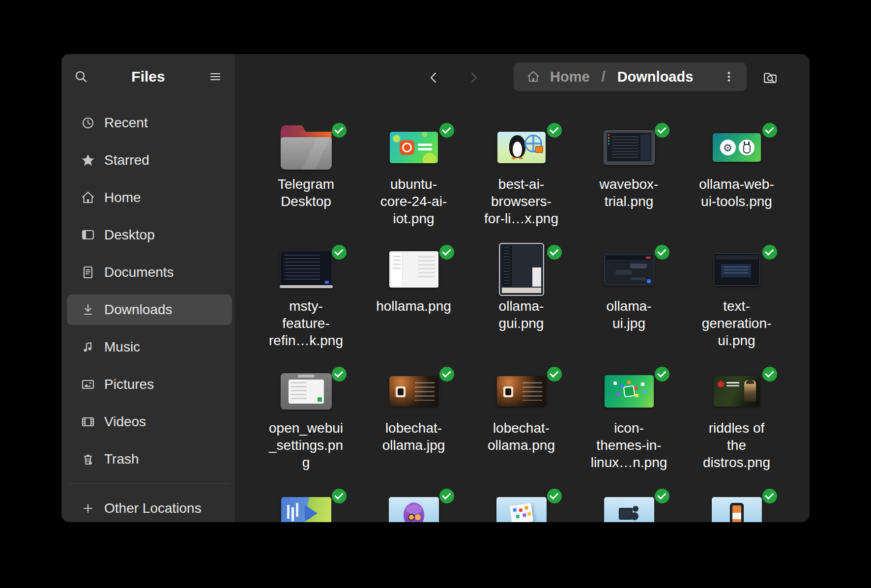  What do you see at coordinates (629, 391) in the screenshot?
I see `green-icons-banner-thumbnail` at bounding box center [629, 391].